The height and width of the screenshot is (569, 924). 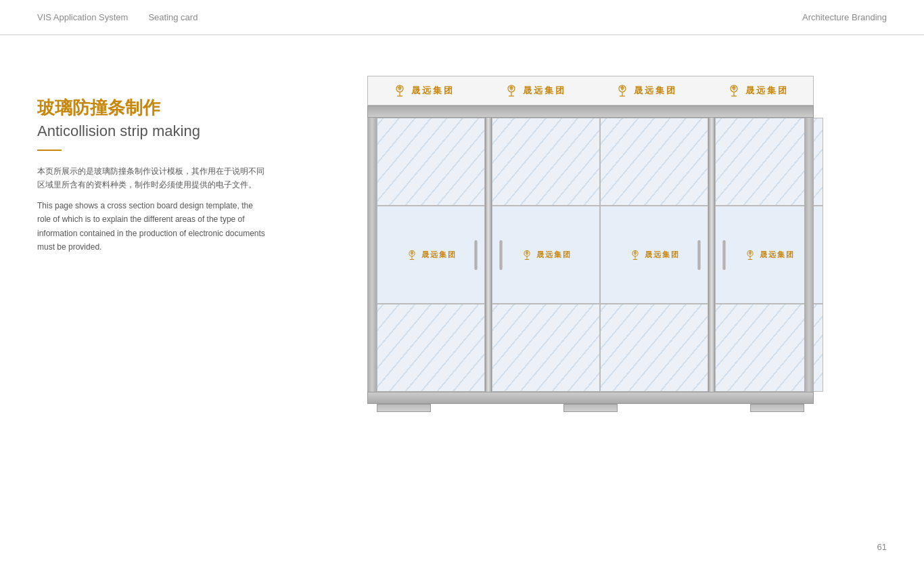 I want to click on door-frame-top, so click(x=591, y=112).